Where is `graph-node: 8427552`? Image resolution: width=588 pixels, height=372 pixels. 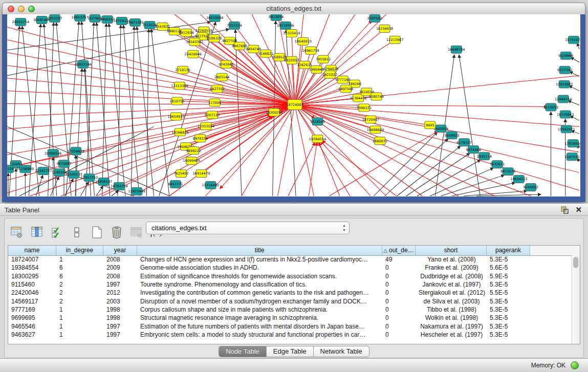
graph-node: 8427552 is located at coordinates (217, 89).